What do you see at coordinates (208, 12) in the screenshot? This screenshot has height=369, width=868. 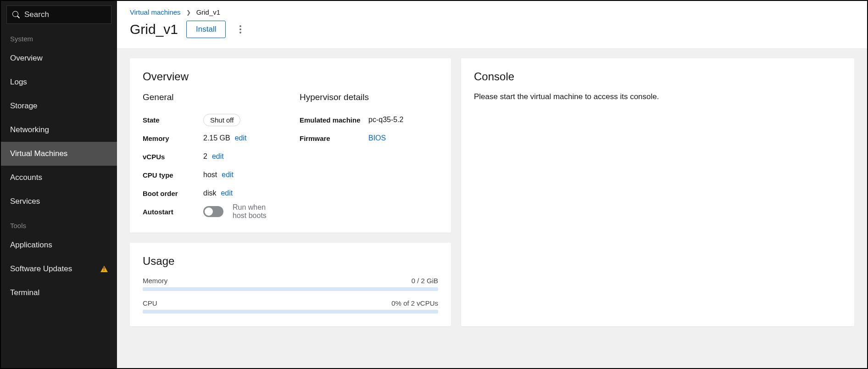 I see `breadcrumb-current: Grid_v1` at bounding box center [208, 12].